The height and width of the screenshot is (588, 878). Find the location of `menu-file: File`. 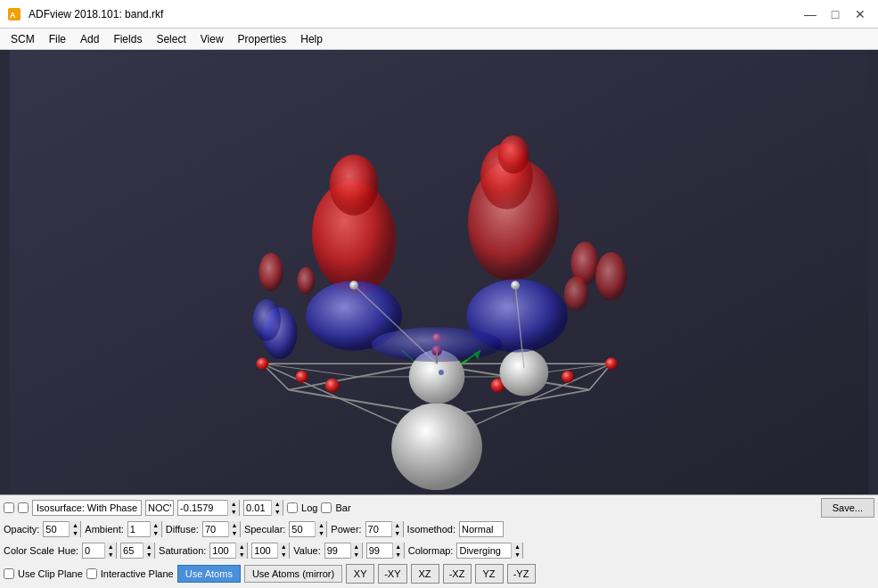

menu-file: File is located at coordinates (57, 39).